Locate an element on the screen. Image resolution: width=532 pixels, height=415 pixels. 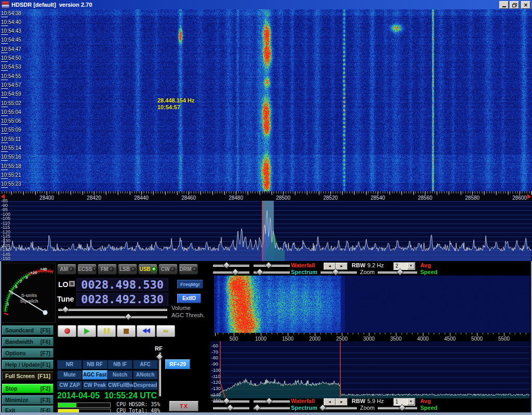
app-icon is located at coordinates (5, 5).